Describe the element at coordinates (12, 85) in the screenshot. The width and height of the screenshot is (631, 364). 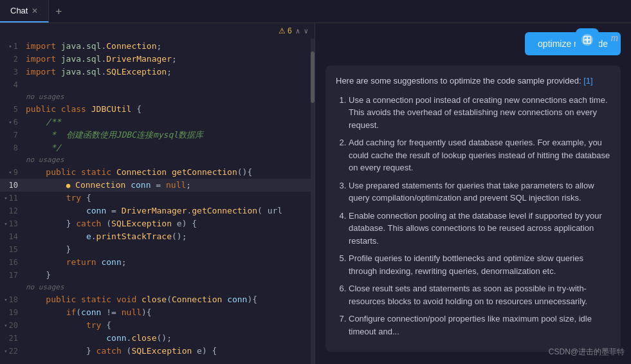
I see `line-num-4: 4` at that location.